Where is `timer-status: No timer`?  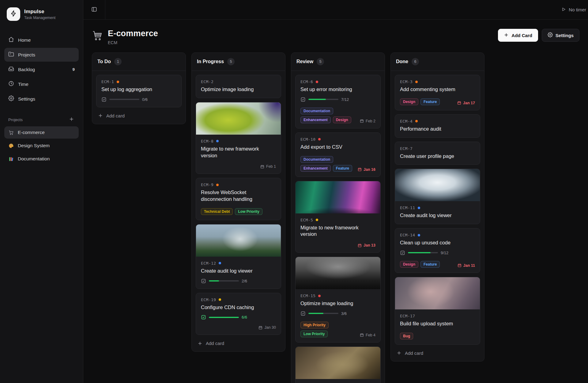
timer-status: No timer is located at coordinates (575, 10).